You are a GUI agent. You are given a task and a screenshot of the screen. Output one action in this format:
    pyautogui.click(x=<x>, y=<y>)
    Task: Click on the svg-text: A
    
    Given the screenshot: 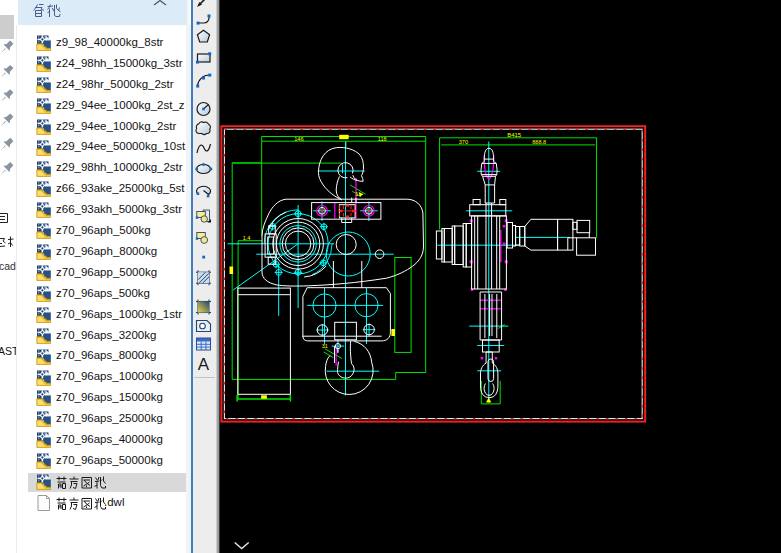 What is the action you would take?
    pyautogui.click(x=204, y=364)
    